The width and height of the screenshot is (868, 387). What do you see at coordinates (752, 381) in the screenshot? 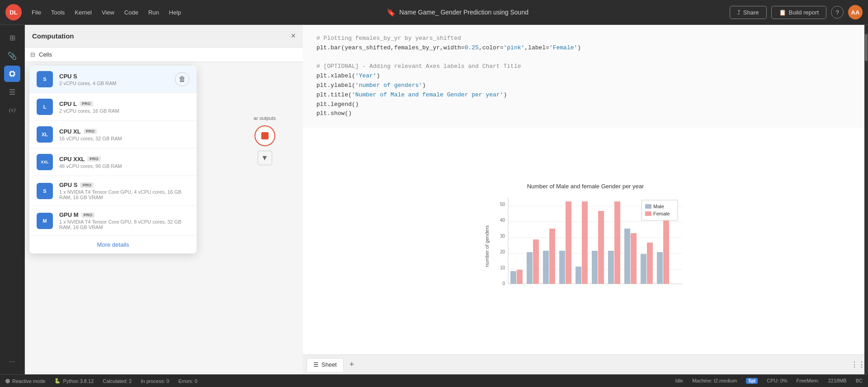
I see `spt-badge: Spt` at bounding box center [752, 381].